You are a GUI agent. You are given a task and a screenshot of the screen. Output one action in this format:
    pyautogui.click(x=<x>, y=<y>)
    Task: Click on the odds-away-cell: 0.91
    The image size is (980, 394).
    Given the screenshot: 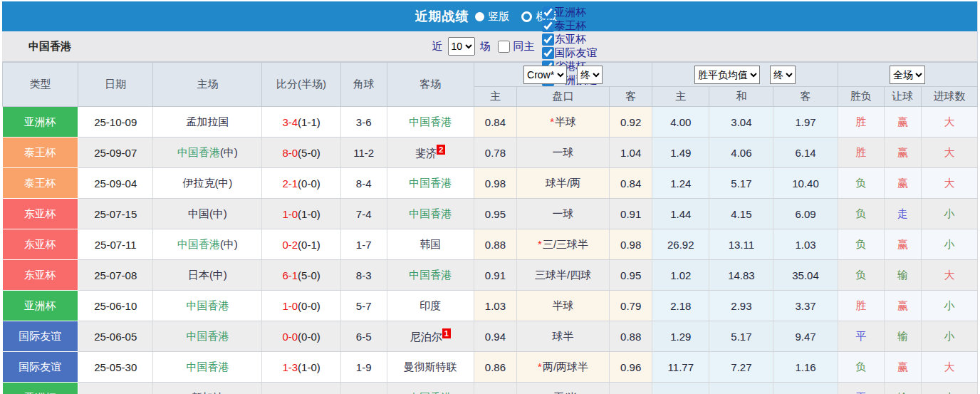 What is the action you would take?
    pyautogui.click(x=631, y=214)
    